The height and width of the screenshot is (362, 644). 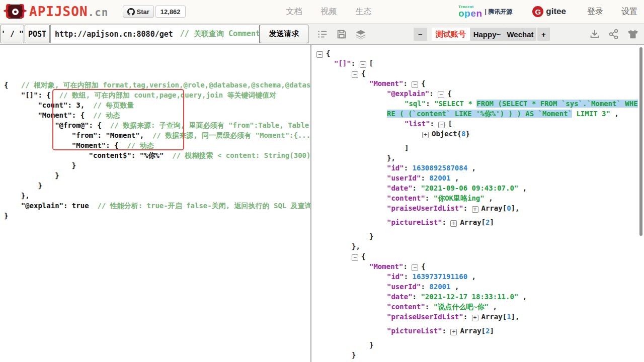 I want to click on share-icon, so click(x=614, y=34).